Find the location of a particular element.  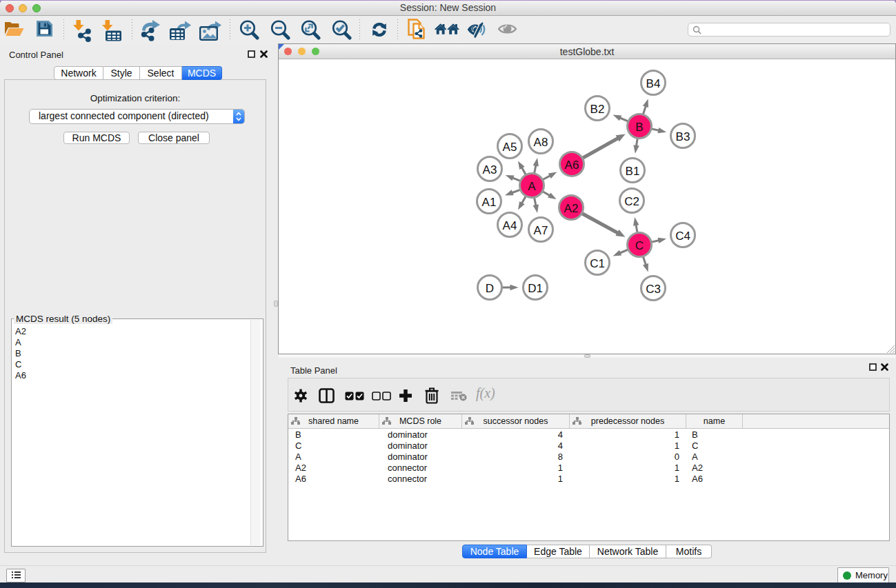

svg-text: B2 is located at coordinates (597, 109).